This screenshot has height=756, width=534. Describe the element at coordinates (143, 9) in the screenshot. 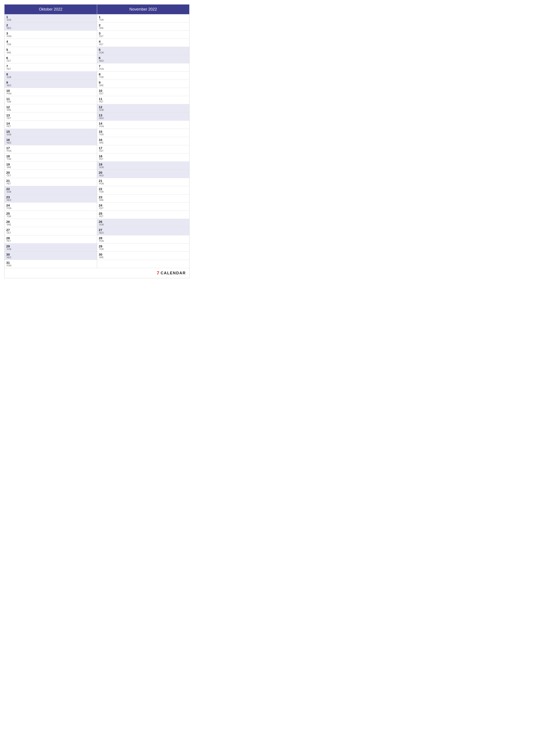

I see `november-header: November 2022` at that location.